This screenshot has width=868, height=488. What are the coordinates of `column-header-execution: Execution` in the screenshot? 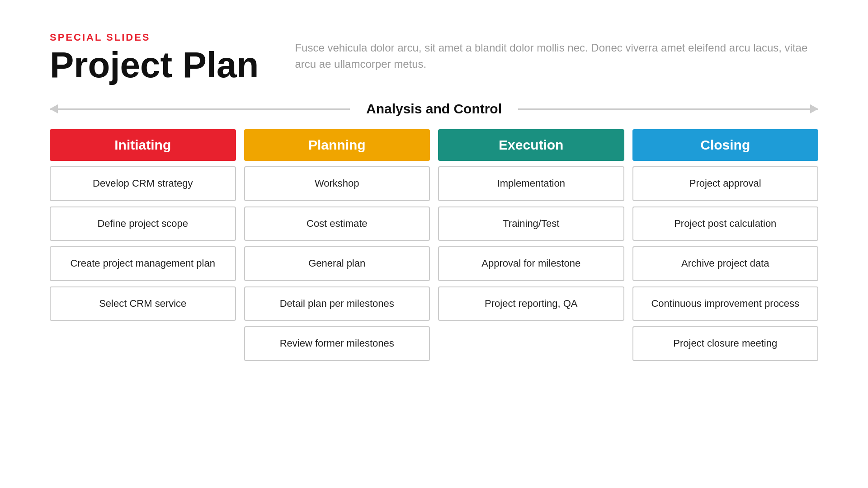 It's located at (531, 145).